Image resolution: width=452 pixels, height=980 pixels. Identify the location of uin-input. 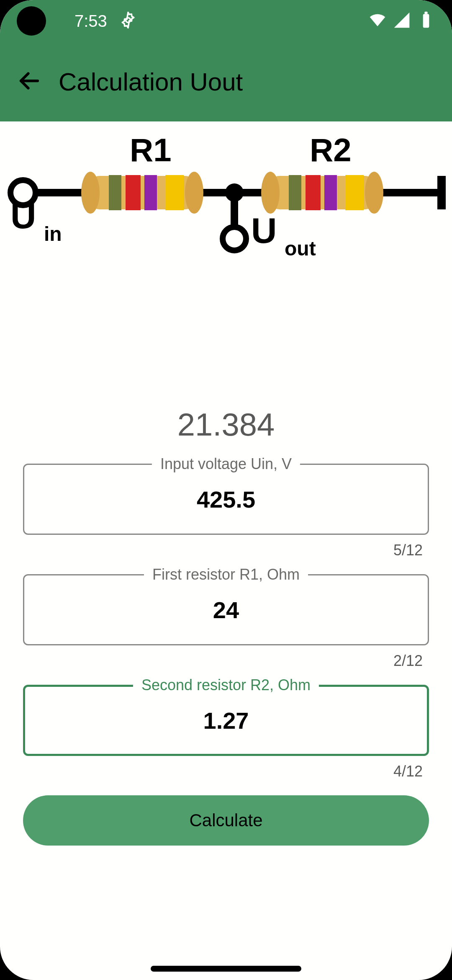
(226, 499).